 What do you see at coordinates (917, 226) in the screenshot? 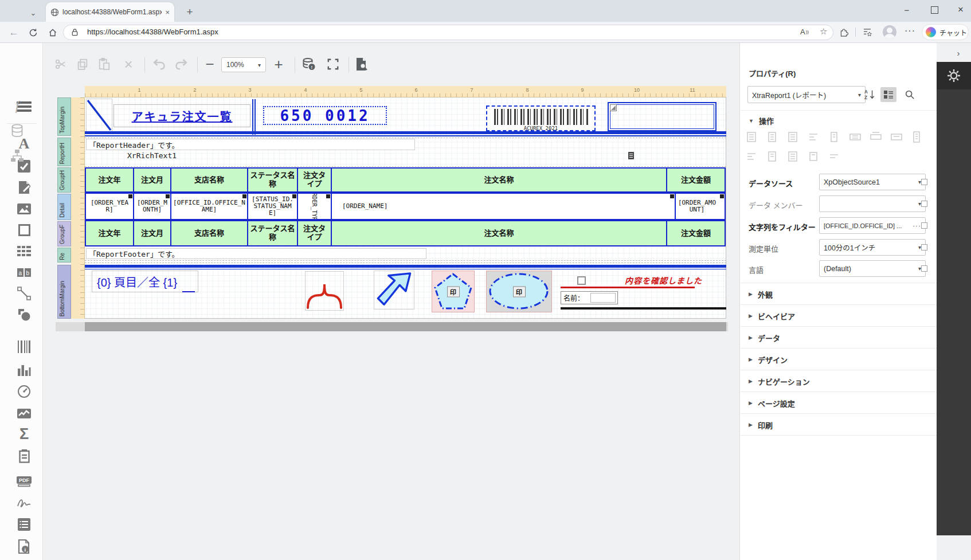
I see `ellipsis-button: ···` at bounding box center [917, 226].